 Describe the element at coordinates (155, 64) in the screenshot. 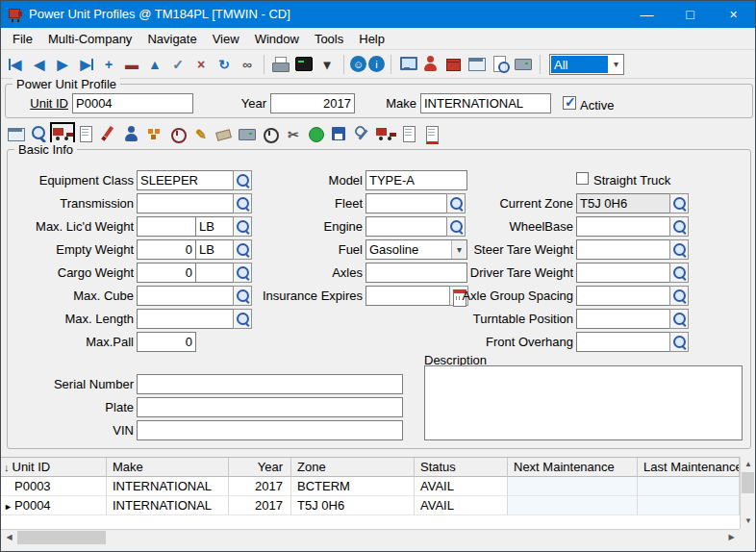

I see `edit-record-button: ▲` at that location.